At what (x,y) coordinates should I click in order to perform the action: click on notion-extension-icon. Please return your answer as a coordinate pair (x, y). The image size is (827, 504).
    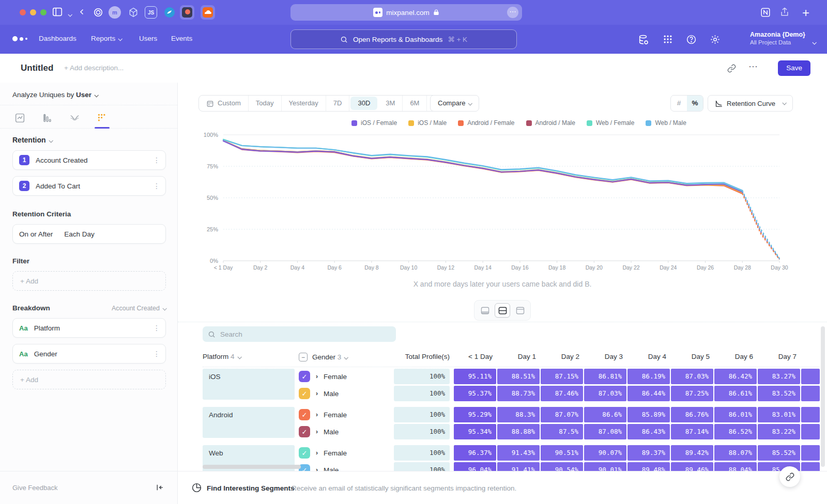
    Looking at the image, I should click on (765, 12).